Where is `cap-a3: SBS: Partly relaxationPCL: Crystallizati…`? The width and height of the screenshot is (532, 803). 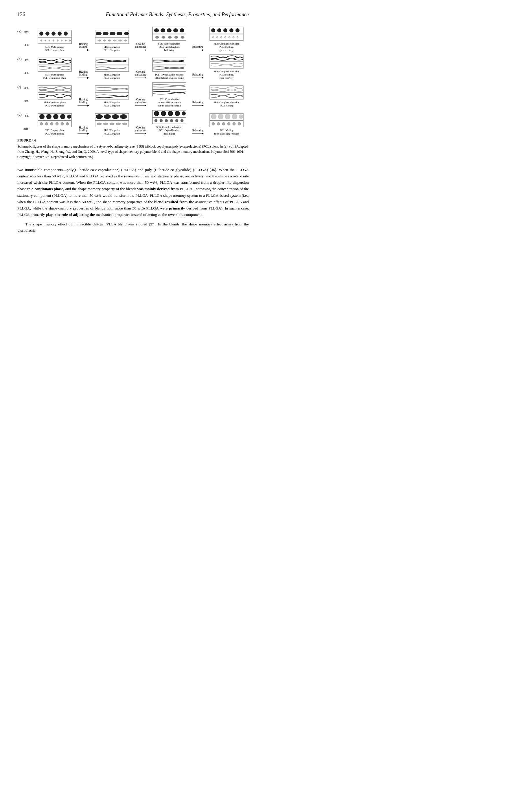
cap-a3: SBS: Partly relaxationPCL: Crystallizati… is located at coordinates (169, 47).